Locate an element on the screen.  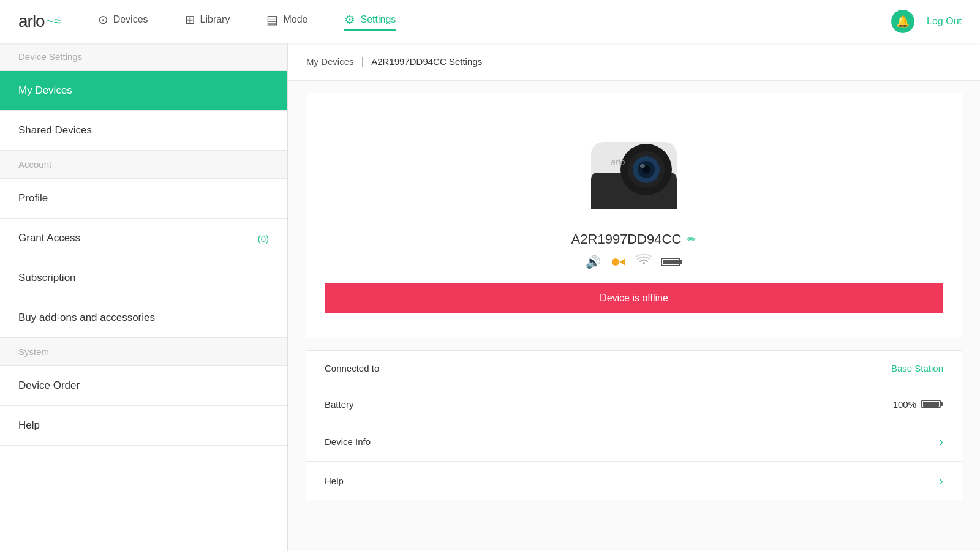
sidebar-item-device-order: Device Order is located at coordinates (143, 386).